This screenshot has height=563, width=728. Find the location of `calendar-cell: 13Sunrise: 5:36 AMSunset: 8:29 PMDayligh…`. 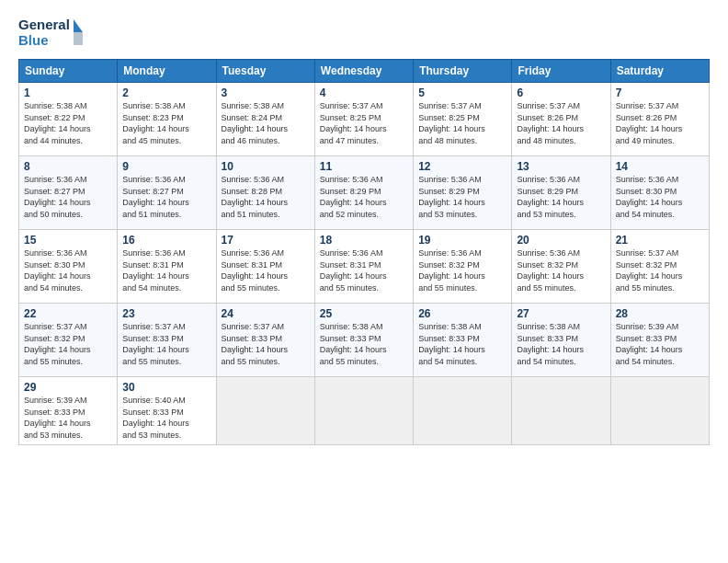

calendar-cell: 13Sunrise: 5:36 AMSunset: 8:29 PMDayligh… is located at coordinates (561, 193).